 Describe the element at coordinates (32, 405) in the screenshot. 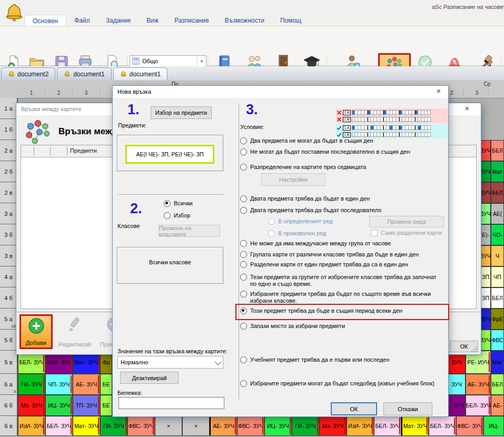

I see `timetable-cell: Мз- ЗУЧ` at that location.